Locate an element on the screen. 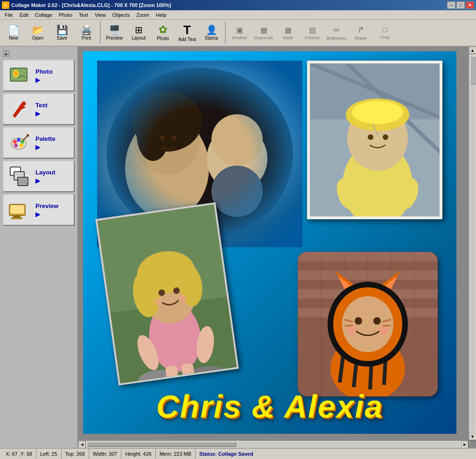 Image resolution: width=476 pixels, height=459 pixels. sidebar-palette-icon is located at coordinates (20, 143).